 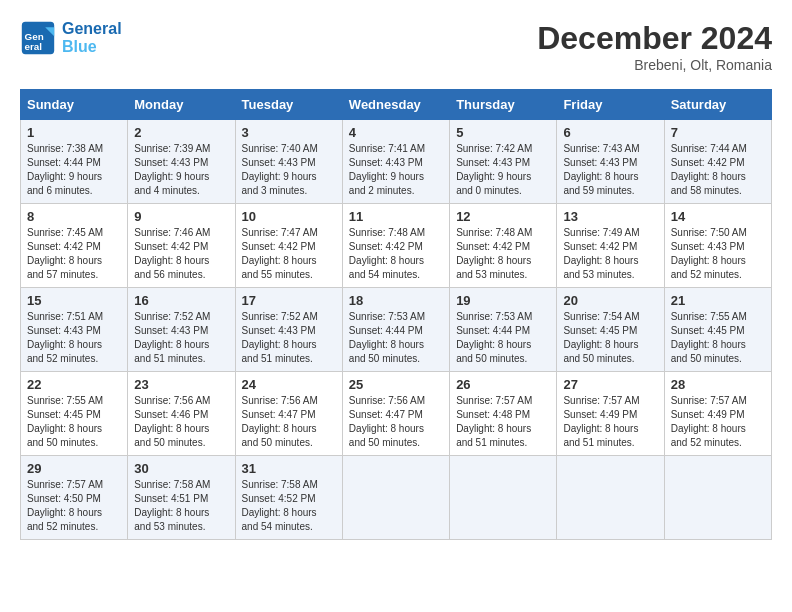 What do you see at coordinates (718, 216) in the screenshot?
I see `day-number: 14` at bounding box center [718, 216].